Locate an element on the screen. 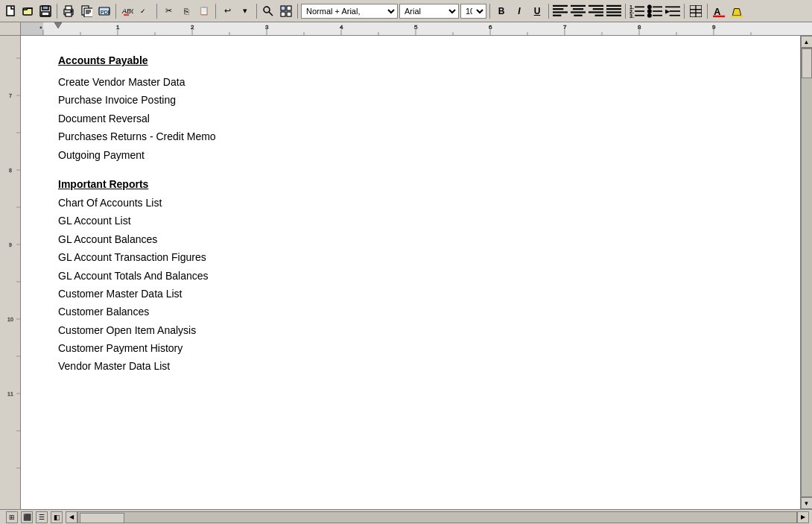  list-item: Outgoing Payment is located at coordinates (410, 155).